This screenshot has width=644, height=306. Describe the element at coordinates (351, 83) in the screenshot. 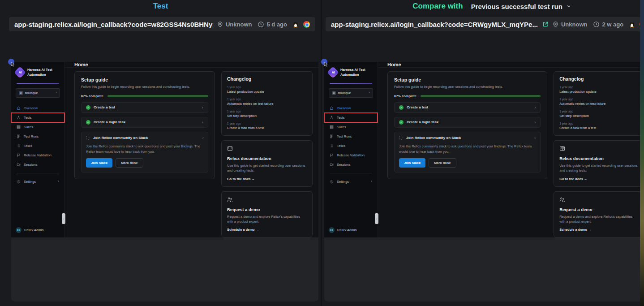

I see `brand-underline` at that location.